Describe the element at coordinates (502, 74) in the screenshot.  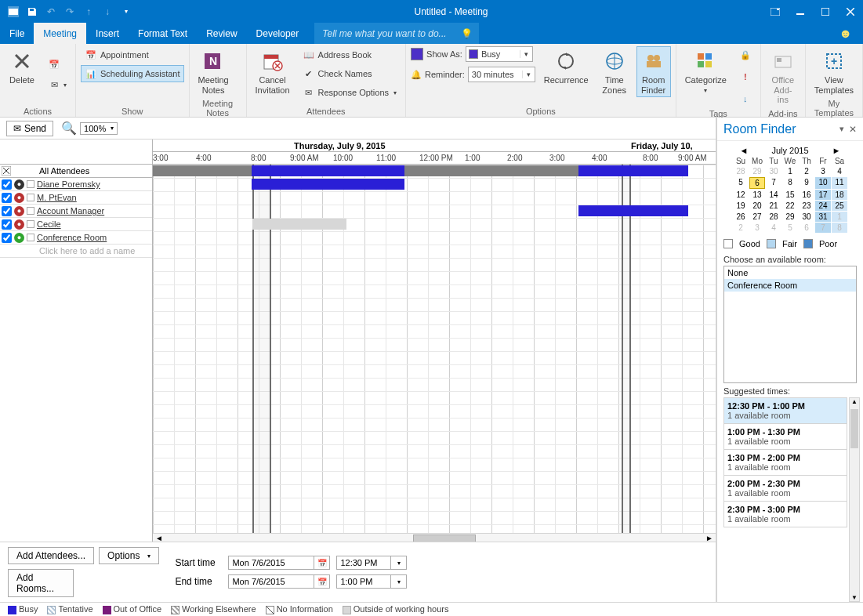
I see `reminder-combo: 30 minutes ▾` at that location.